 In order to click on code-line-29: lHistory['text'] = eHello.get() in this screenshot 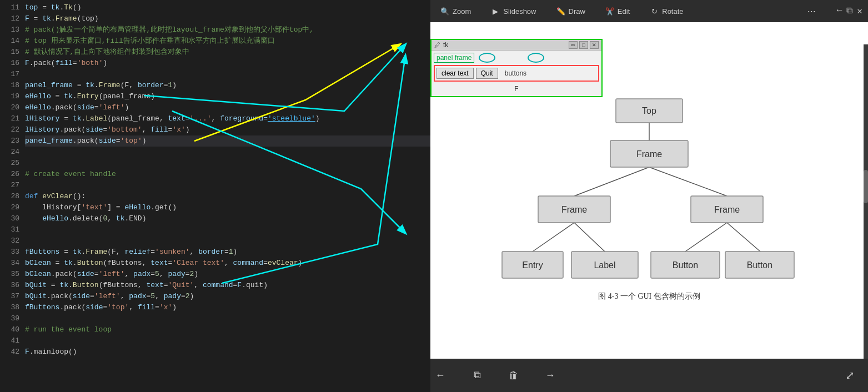, I will do `click(228, 208)`.